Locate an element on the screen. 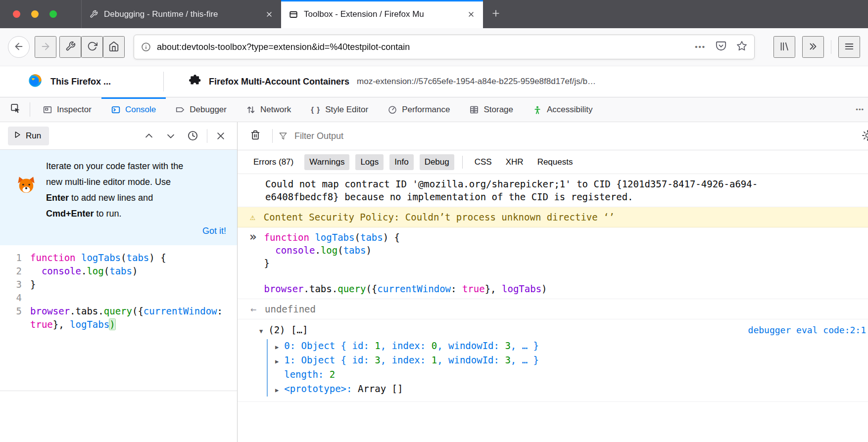  line-number: 4 is located at coordinates (15, 298).